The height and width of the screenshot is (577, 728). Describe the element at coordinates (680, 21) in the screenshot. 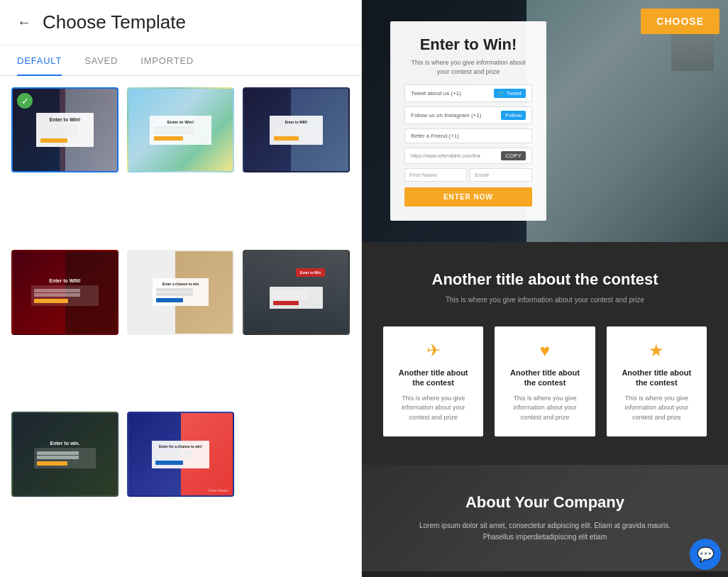

I see `choose-button: CHOOSE` at that location.